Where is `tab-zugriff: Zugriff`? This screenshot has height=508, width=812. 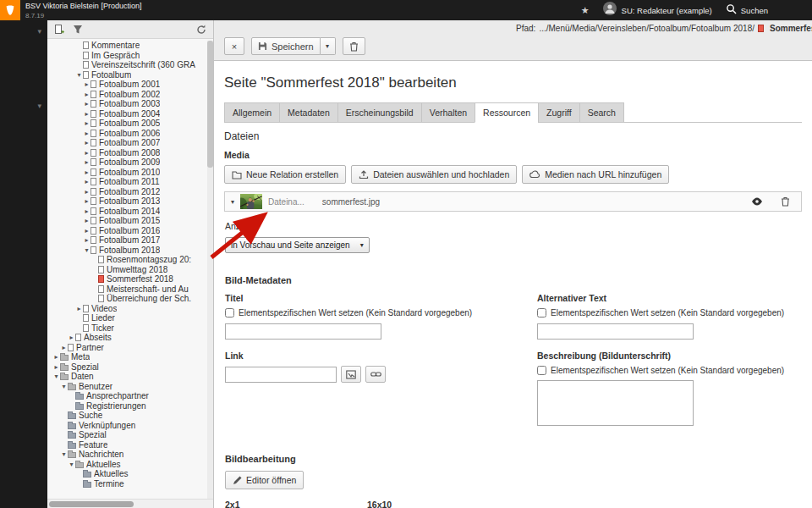
tab-zugriff: Zugriff is located at coordinates (559, 113).